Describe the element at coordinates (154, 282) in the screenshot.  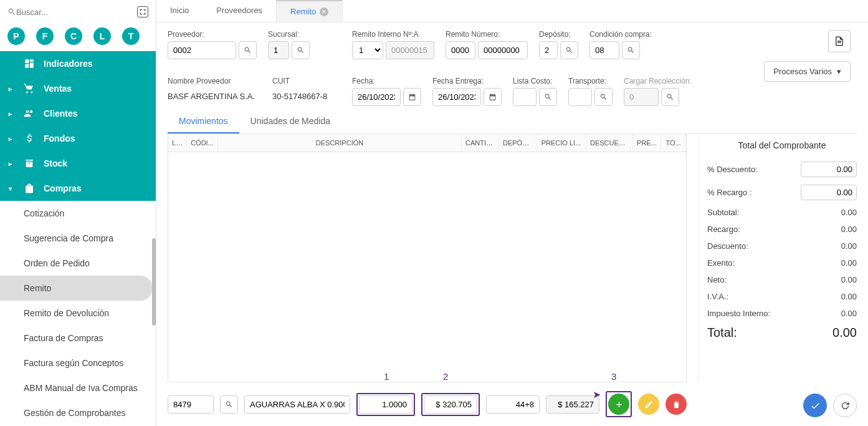
I see `scrollbar-thumb` at that location.